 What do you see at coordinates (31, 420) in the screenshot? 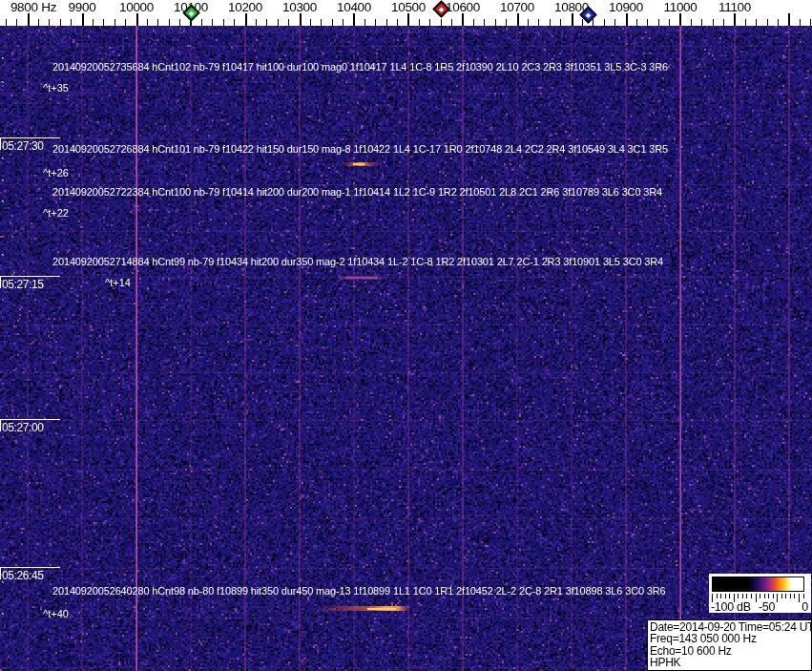
I see `time-tick-line` at bounding box center [31, 420].